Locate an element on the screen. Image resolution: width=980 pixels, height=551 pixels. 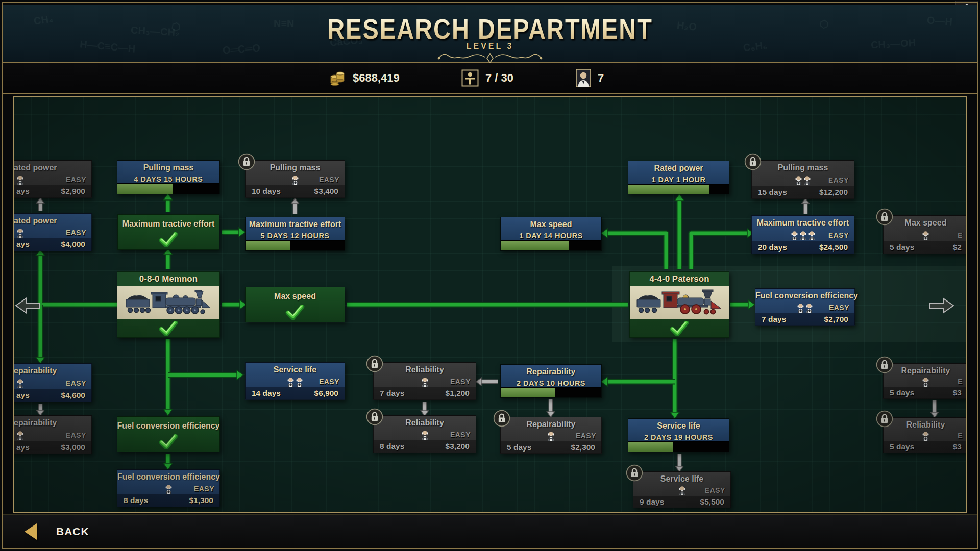
research-node-fuel-conversion-efficiency: Fuel conversion efficiencyEASY8 days$1,3… is located at coordinates (168, 488).